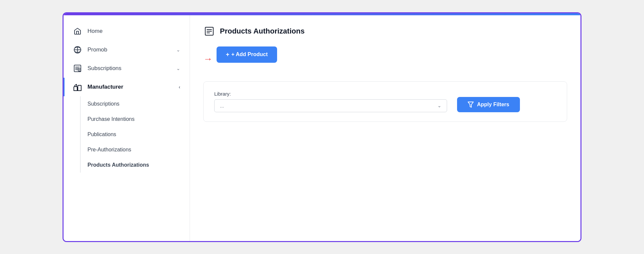 Image resolution: width=644 pixels, height=254 pixels. What do you see at coordinates (247, 54) in the screenshot?
I see `add-product-button: + + Add Product` at bounding box center [247, 54].